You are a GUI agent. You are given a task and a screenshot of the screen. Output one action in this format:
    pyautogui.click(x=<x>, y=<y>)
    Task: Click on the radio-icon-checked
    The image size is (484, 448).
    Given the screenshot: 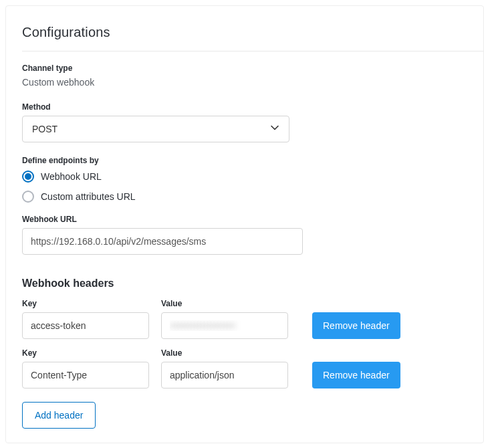 What is the action you would take?
    pyautogui.click(x=28, y=177)
    